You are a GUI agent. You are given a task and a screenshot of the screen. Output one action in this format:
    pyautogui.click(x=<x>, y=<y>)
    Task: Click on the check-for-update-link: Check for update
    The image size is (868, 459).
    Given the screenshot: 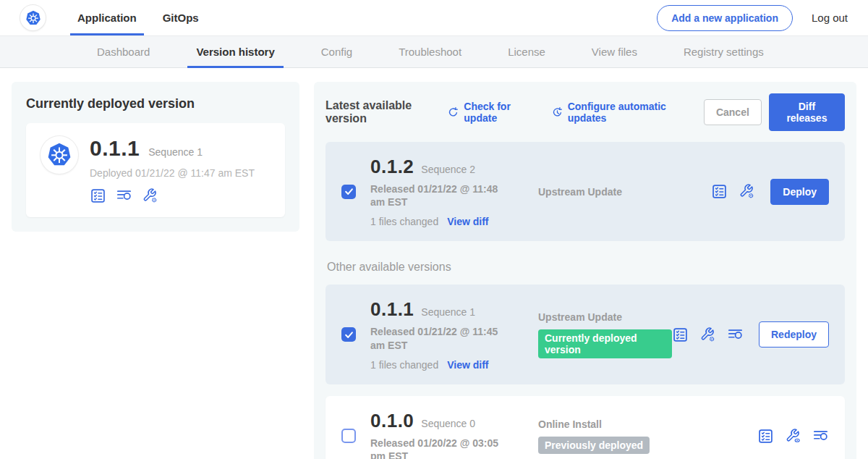 What is the action you would take?
    pyautogui.click(x=489, y=112)
    